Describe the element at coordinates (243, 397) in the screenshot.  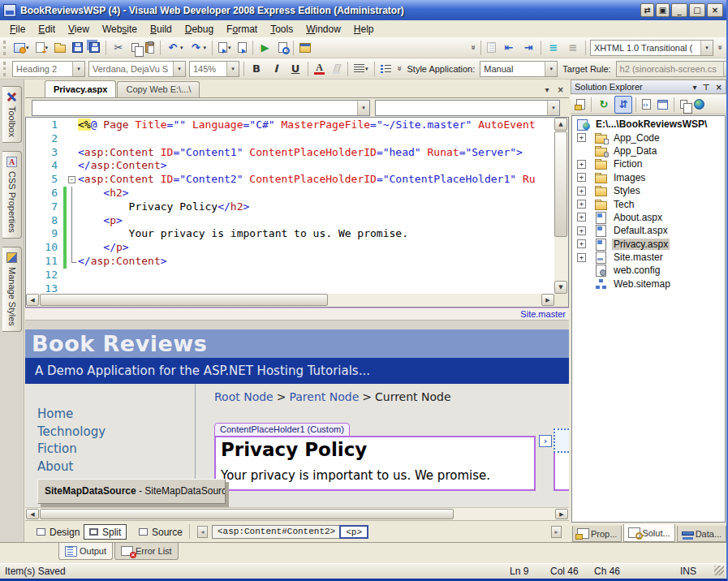
I see `breadcrumb-node: Root Node` at that location.